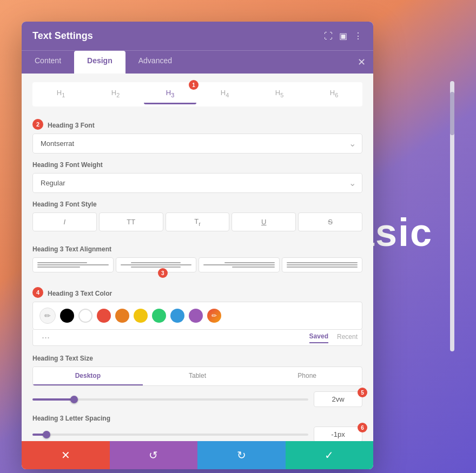 The width and height of the screenshot is (476, 473). Describe the element at coordinates (197, 434) in the screenshot. I see `letter-spacing-slider-row: -1px 6` at that location.